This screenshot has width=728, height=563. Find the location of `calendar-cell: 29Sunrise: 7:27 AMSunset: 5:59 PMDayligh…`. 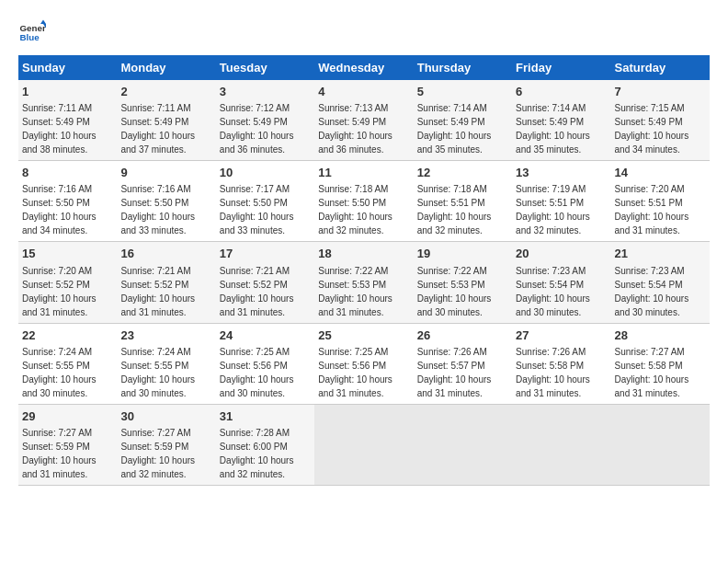

calendar-cell: 29Sunrise: 7:27 AMSunset: 5:59 PMDayligh… is located at coordinates (68, 444).